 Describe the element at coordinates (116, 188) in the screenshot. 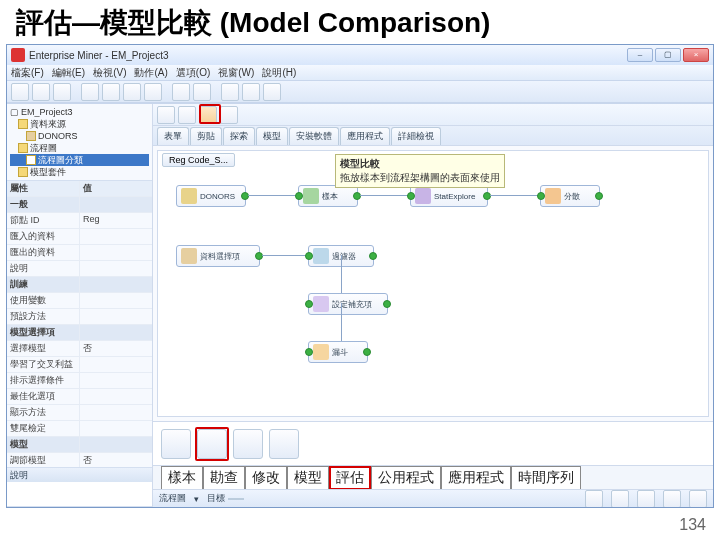

I see `prop-header-val: 值` at that location.